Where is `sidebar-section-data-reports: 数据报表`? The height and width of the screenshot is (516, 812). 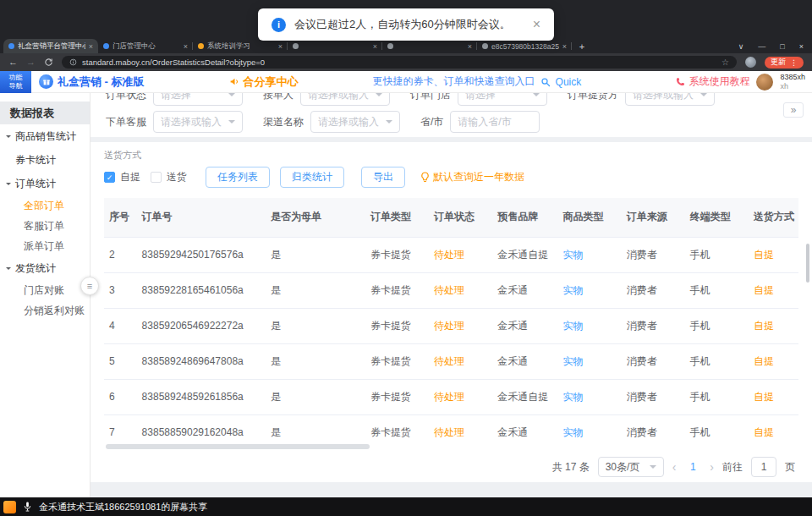 sidebar-section-data-reports: 数据报表 is located at coordinates (45, 113).